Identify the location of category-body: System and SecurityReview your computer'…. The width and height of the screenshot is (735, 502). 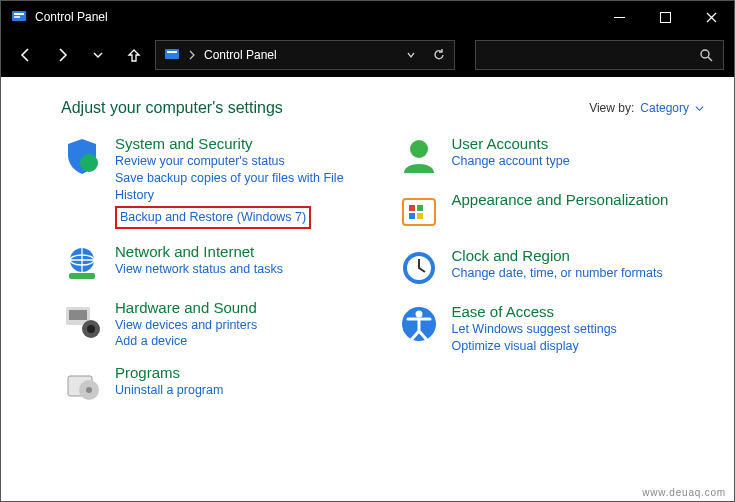
(242, 182).